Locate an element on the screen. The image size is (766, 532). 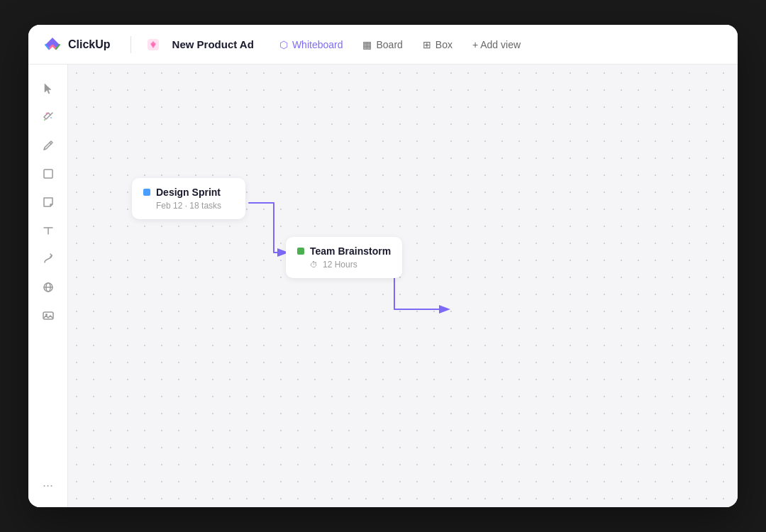
logo-text: ClickUp is located at coordinates (89, 45).